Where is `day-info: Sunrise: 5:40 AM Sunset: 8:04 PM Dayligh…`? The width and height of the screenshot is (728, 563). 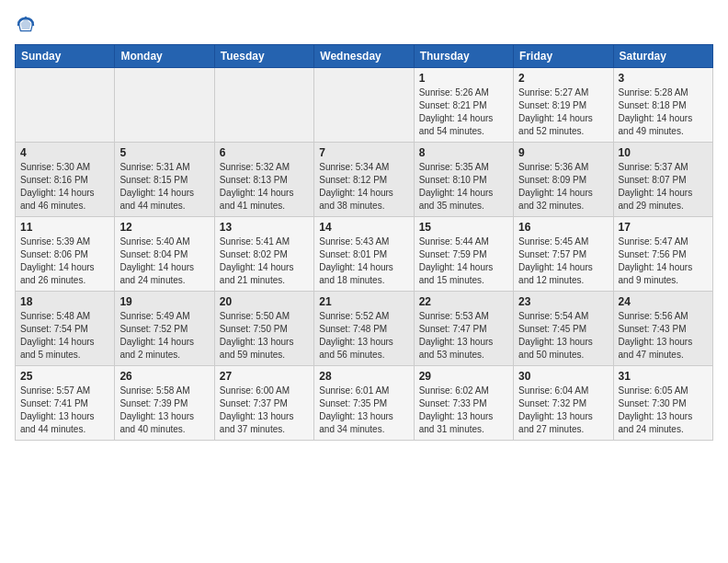
day-info: Sunrise: 5:40 AM Sunset: 8:04 PM Dayligh… is located at coordinates (164, 261).